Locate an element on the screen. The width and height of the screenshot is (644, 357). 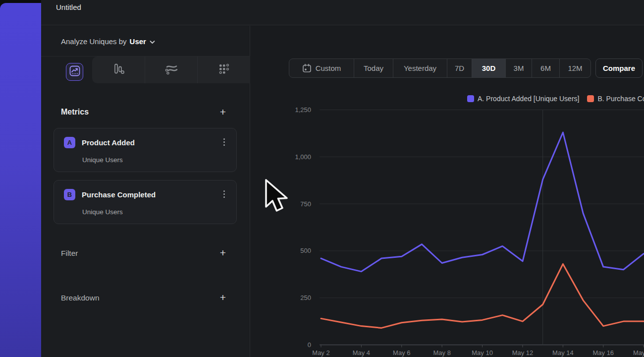
y-axis-tick-label: 750 is located at coordinates (306, 204).